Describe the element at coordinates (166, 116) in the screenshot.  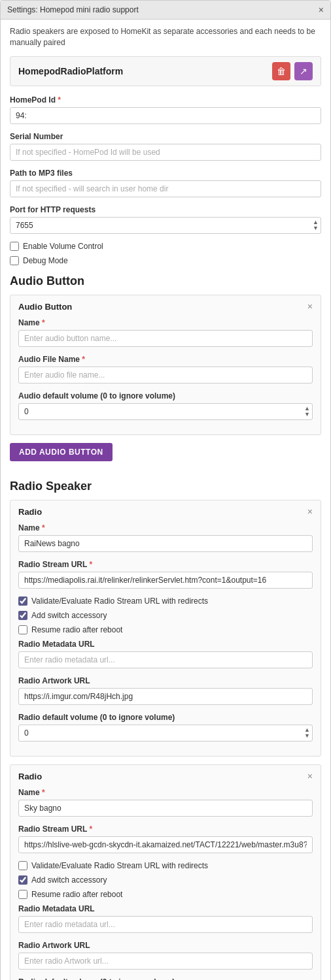
I see `homepod-id-input` at that location.